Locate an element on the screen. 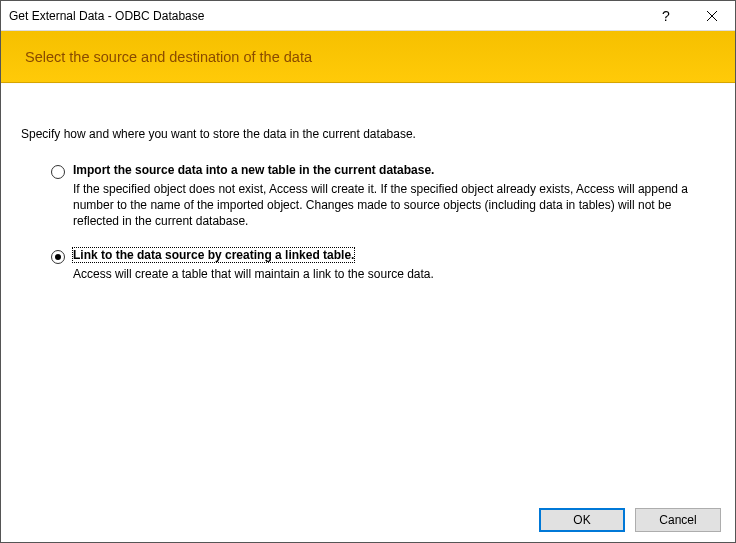  ok-button: OK is located at coordinates (582, 520).